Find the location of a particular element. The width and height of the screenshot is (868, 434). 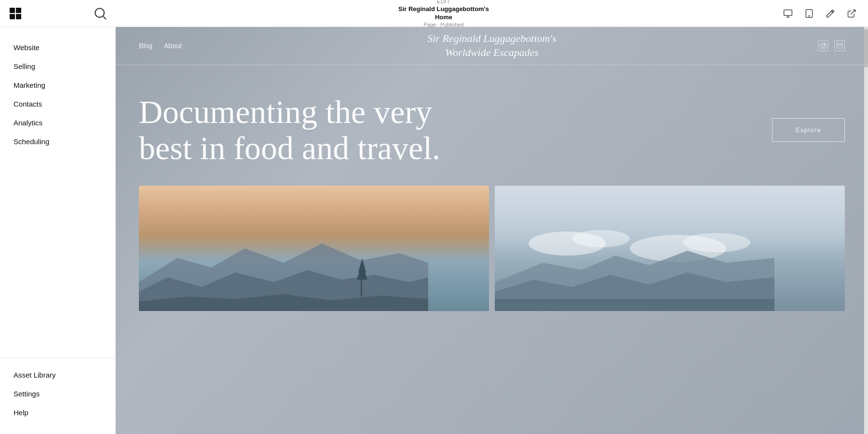

hero-cta-button: Explore is located at coordinates (808, 130).